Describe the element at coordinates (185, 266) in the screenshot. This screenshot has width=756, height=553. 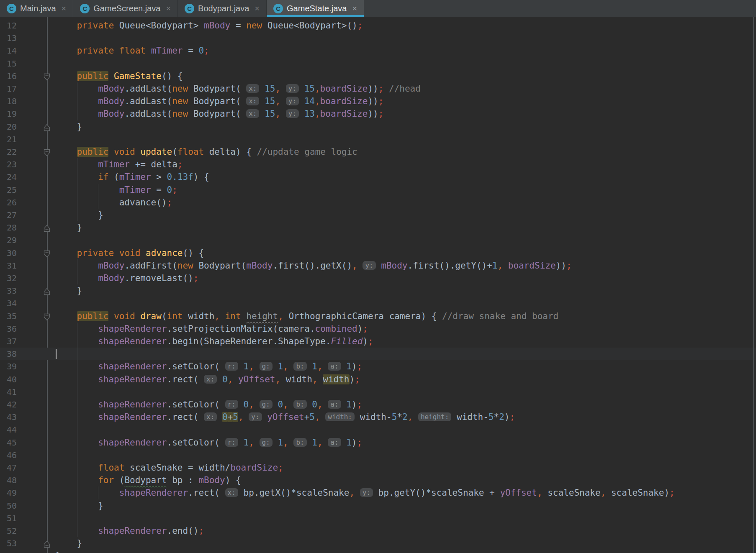
I see `token-kw: new` at that location.